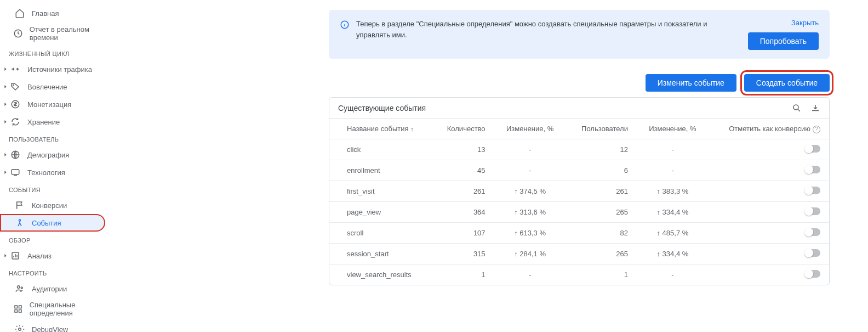 The width and height of the screenshot is (868, 332). Describe the element at coordinates (55, 13) in the screenshot. I see `nav-home: Главная` at that location.